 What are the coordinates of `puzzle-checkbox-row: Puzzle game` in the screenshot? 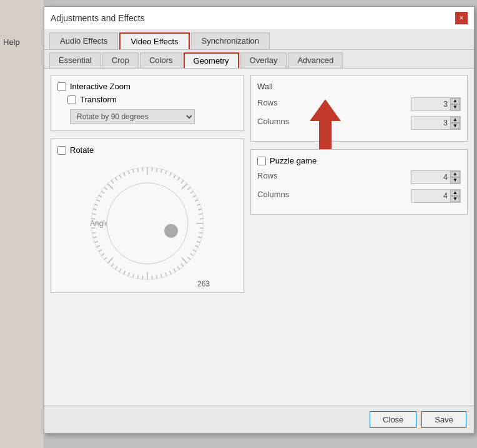 It's located at (359, 161).